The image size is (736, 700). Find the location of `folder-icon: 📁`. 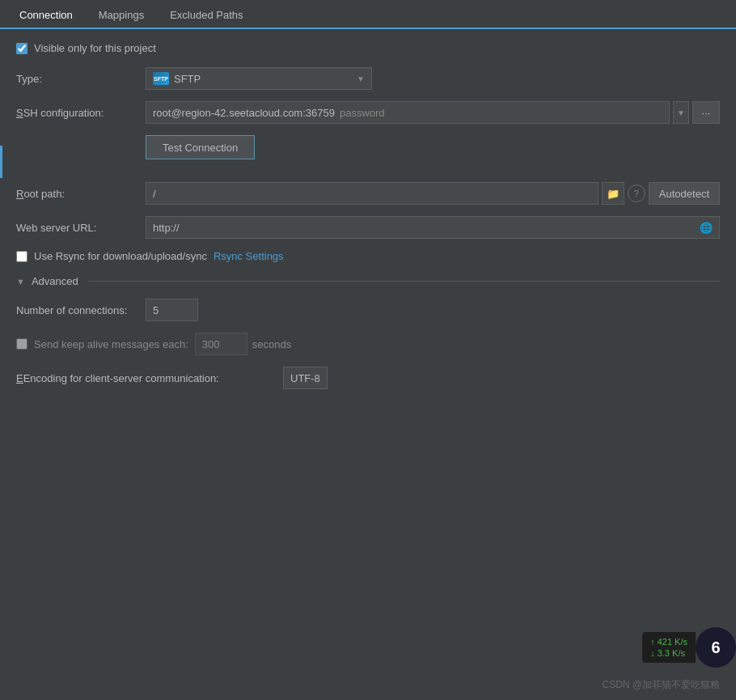

folder-icon: 📁 is located at coordinates (613, 194).